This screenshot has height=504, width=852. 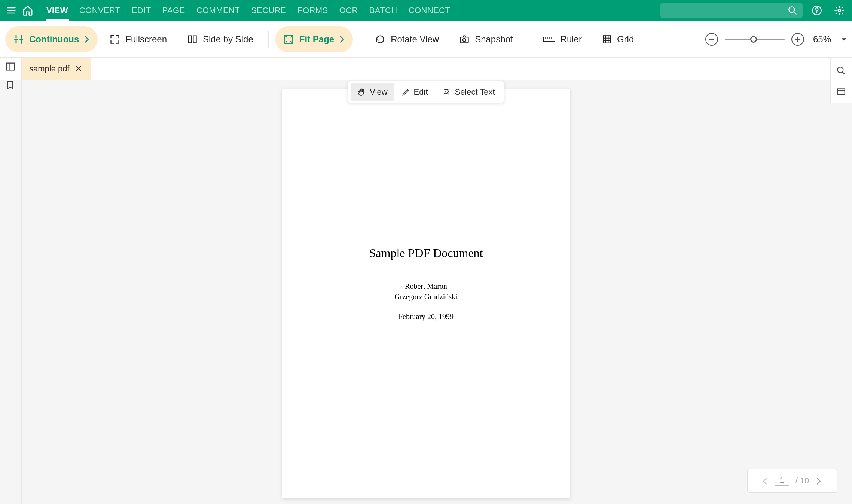 I want to click on zoom-in-button, so click(x=798, y=39).